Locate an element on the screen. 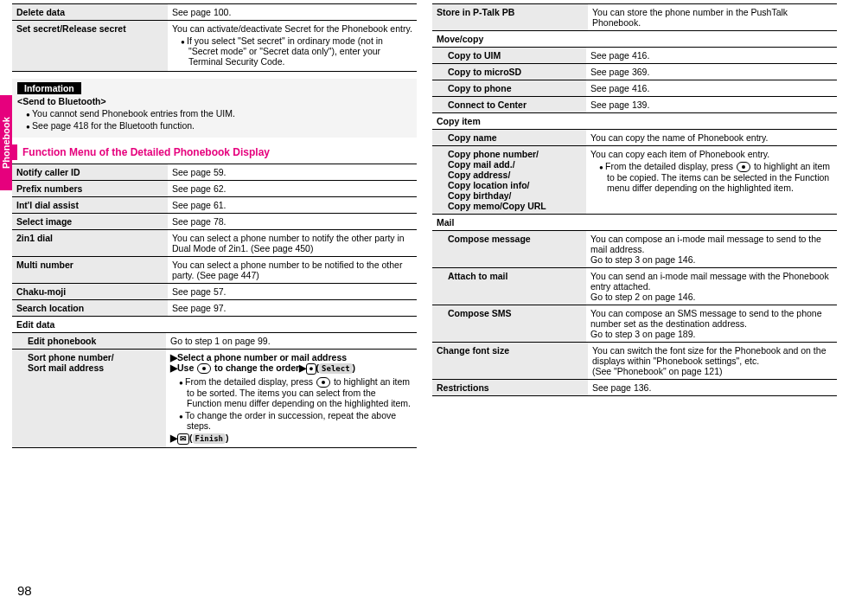  softkey-finish: Finish is located at coordinates (209, 439).